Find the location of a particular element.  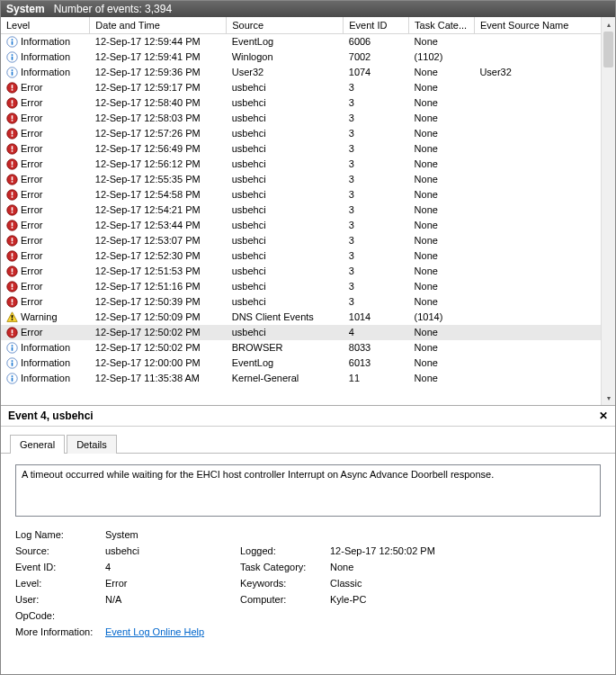

event-row: Warning12-Sep-17 12:50:09 PMDNS Client E… is located at coordinates (308, 317).